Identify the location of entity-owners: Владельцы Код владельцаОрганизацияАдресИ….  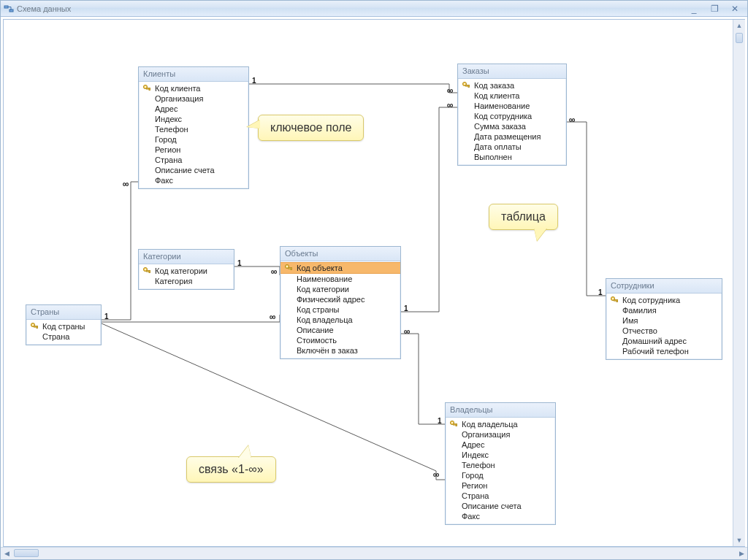
(500, 464).